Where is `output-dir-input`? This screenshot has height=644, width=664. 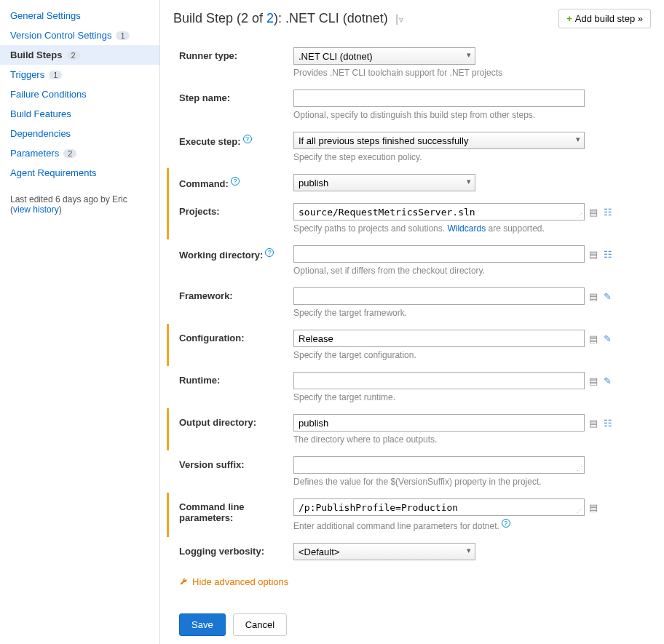 output-dir-input is located at coordinates (439, 423).